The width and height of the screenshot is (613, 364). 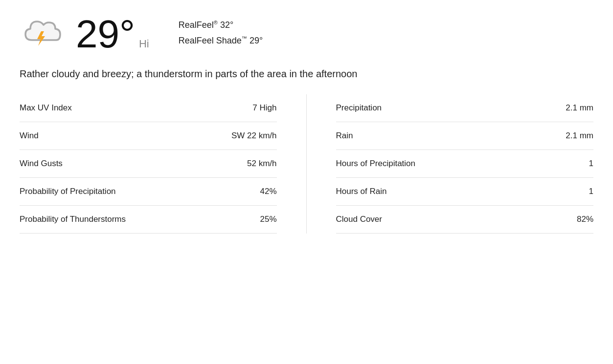 What do you see at coordinates (221, 41) in the screenshot?
I see `realfeel-shade-line: RealFeel Shade™ 29°` at bounding box center [221, 41].